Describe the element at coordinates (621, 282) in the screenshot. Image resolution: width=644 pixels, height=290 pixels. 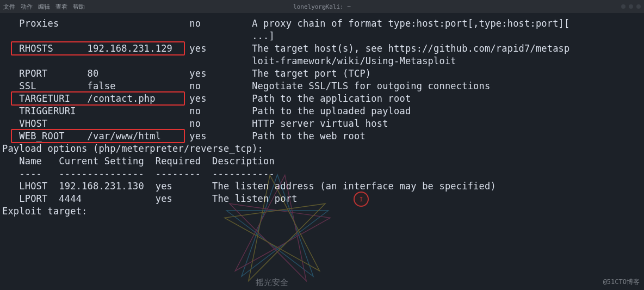
I see `credit-text: @51CTO博客` at that location.